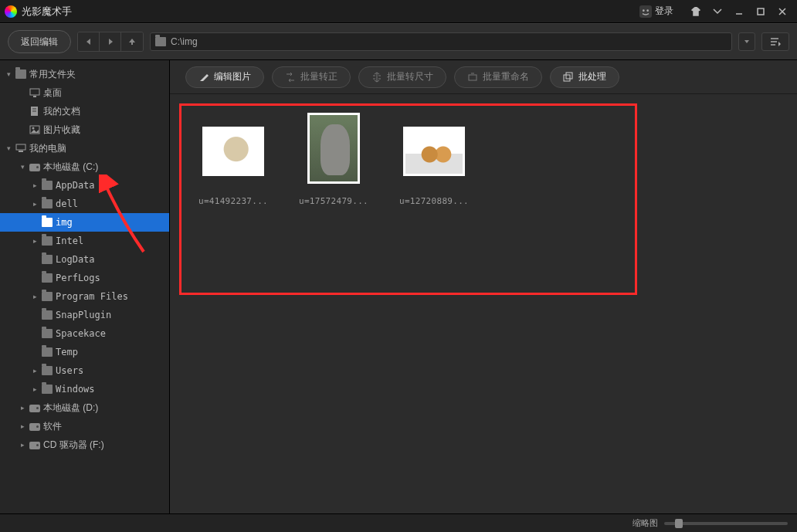 Image resolution: width=797 pixels, height=532 pixels. Describe the element at coordinates (761, 12) in the screenshot. I see `maximize-button` at that location.